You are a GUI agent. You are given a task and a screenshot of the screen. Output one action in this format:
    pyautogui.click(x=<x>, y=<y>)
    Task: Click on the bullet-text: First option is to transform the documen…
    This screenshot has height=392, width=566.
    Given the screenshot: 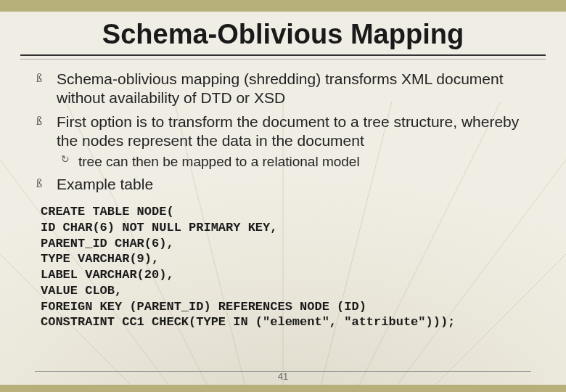 What is the action you would take?
    pyautogui.click(x=287, y=131)
    